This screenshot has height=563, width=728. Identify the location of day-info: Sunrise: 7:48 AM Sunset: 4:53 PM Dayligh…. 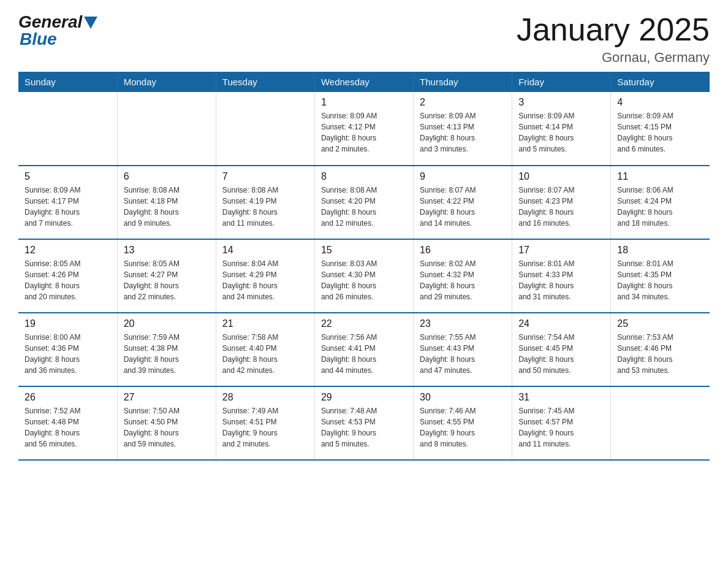
(364, 427).